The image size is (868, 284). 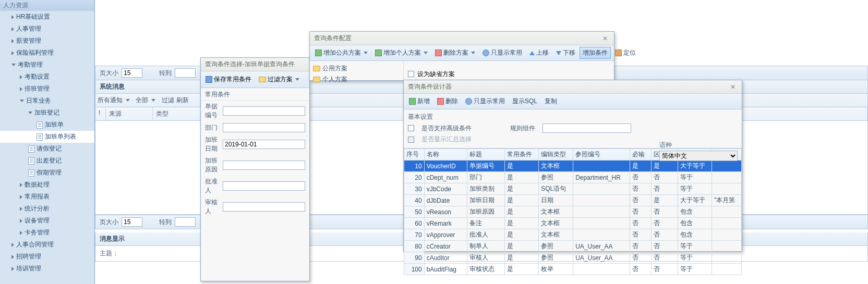 What do you see at coordinates (357, 79) in the screenshot?
I see `tree-private: 个人方案` at bounding box center [357, 79].